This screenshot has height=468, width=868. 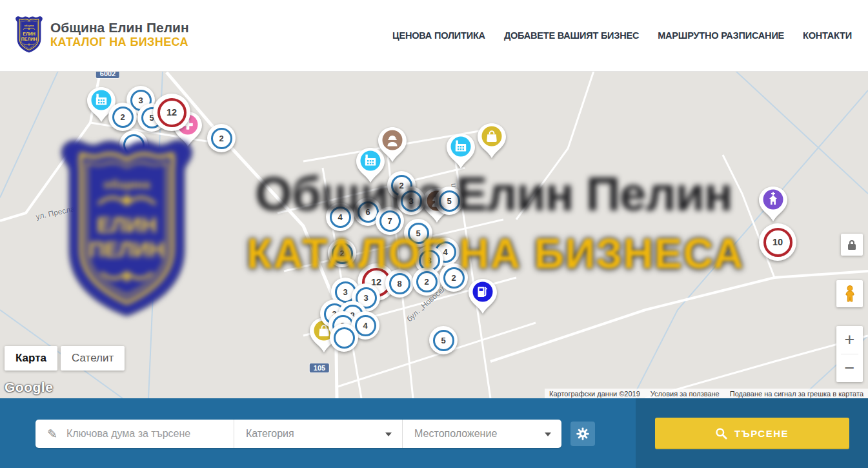 I want to click on attribution-copyright: Картографски данни ©2019, so click(x=595, y=394).